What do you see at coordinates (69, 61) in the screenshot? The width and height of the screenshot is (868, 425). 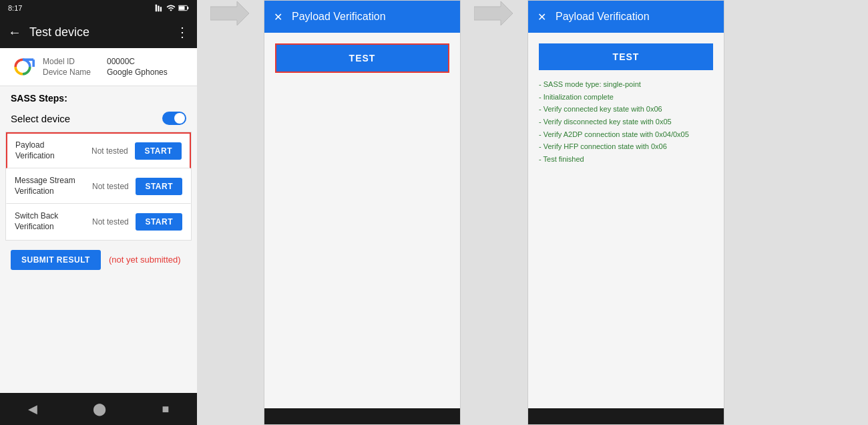 I see `model-label: Model ID` at bounding box center [69, 61].